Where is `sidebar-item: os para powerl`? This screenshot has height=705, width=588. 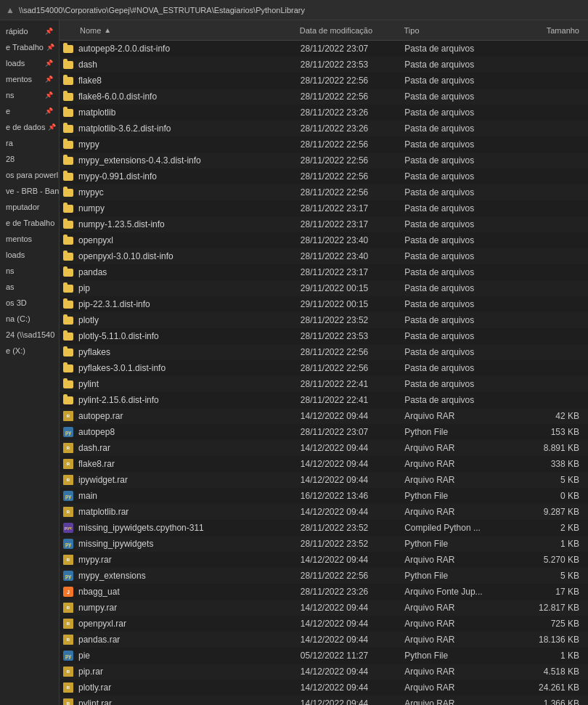
sidebar-item: os para powerl is located at coordinates (29, 175).